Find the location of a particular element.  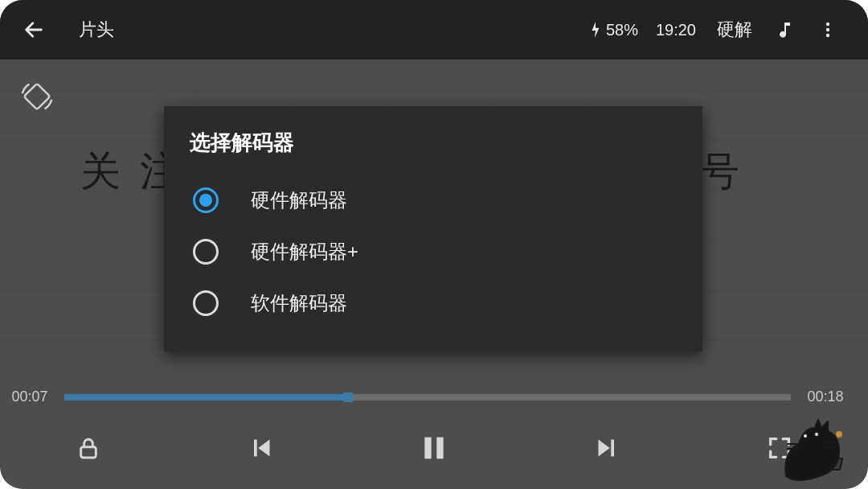

cat-plant-icon is located at coordinates (816, 442).